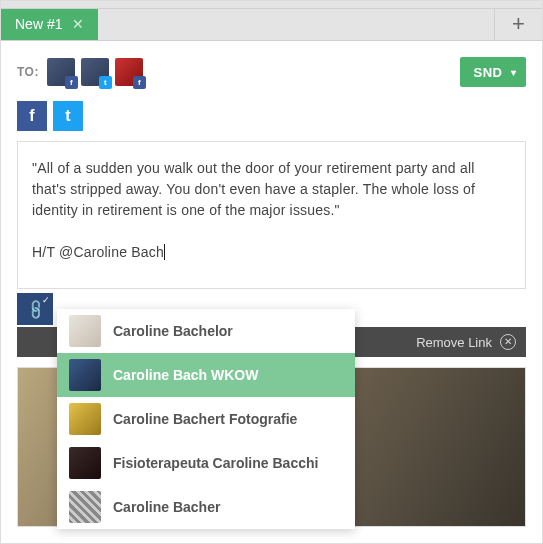 The height and width of the screenshot is (544, 543). What do you see at coordinates (38, 24) in the screenshot?
I see `tab-label: New #1` at bounding box center [38, 24].